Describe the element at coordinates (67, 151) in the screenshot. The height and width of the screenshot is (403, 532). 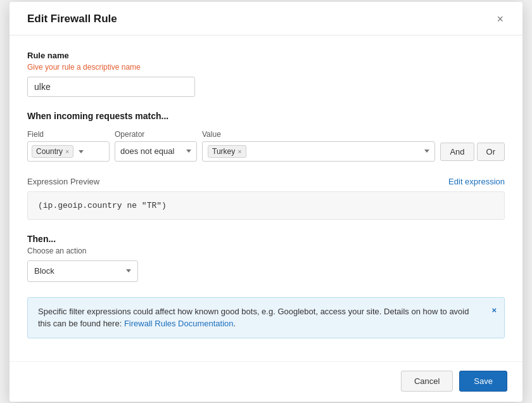
I see `field-tag-close: ×` at that location.